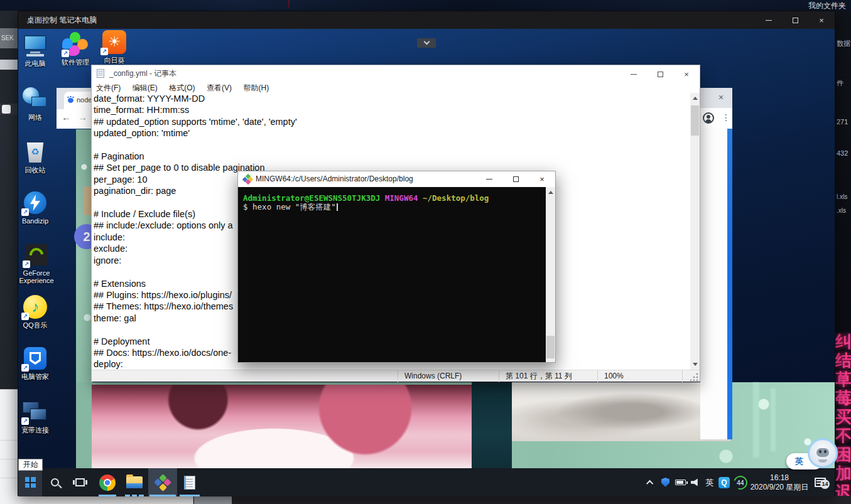 The height and width of the screenshot is (504, 851). What do you see at coordinates (36, 255) in the screenshot?
I see `geforce-icon: ↗` at bounding box center [36, 255].